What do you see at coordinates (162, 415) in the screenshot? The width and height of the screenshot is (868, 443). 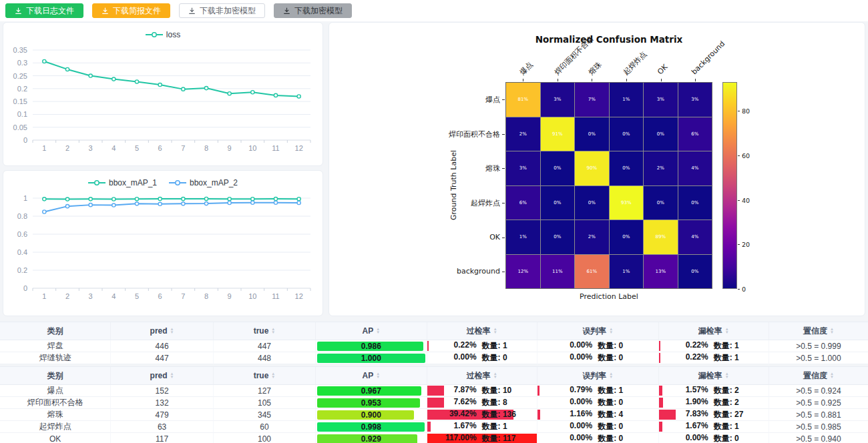 I see `pred-cell: 479` at bounding box center [162, 415].